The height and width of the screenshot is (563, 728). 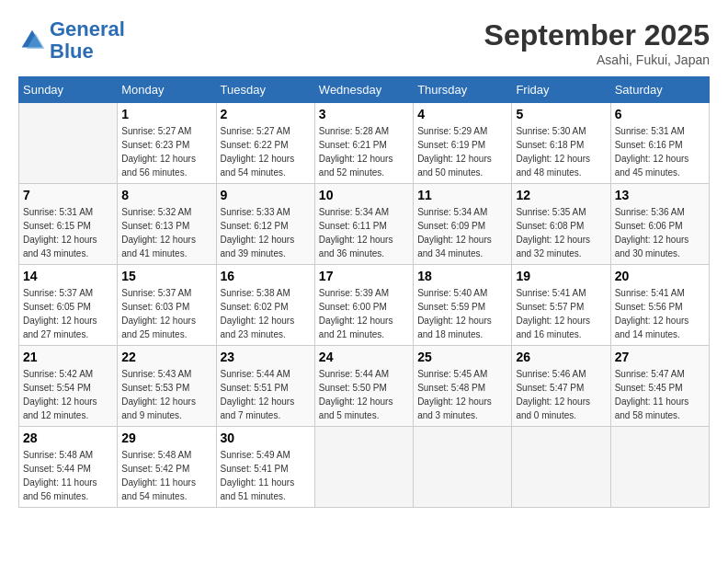 I want to click on day-info: Sunrise: 5:45 AM Sunset: 5:48 PM Dayligh…, so click(x=462, y=395).